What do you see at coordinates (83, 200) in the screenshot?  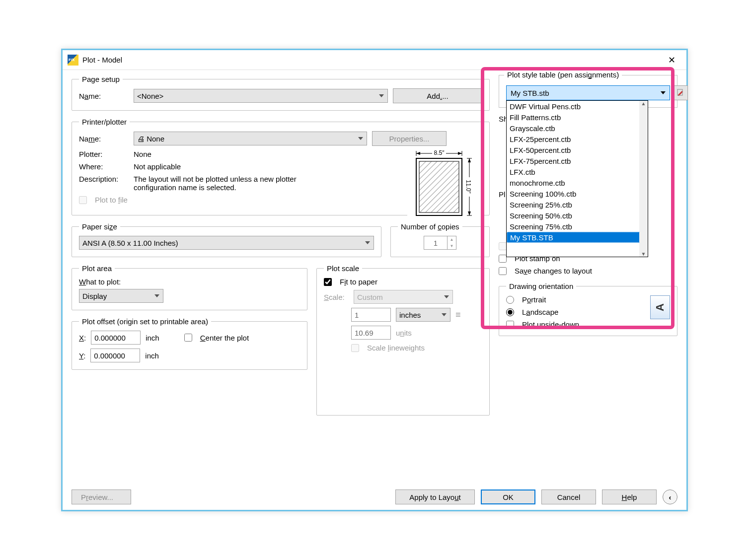 I see `plot-to-file-checkbox` at bounding box center [83, 200].